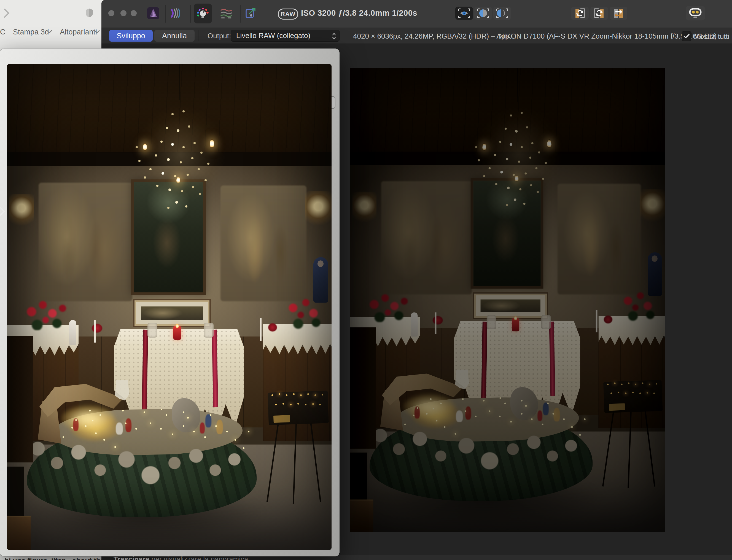  What do you see at coordinates (59, 558) in the screenshot?
I see `clipped-bottom-text: ilten` at bounding box center [59, 558].